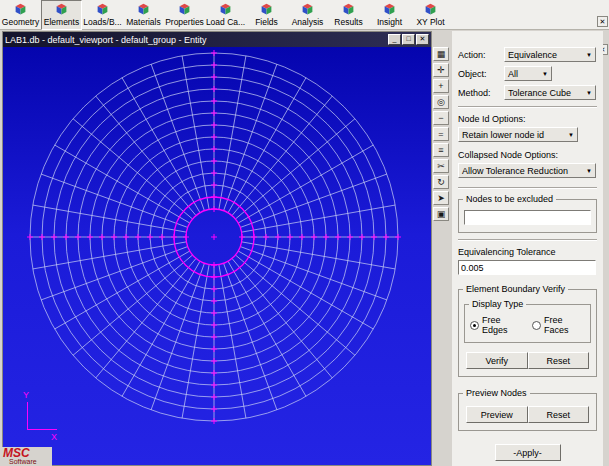 The width and height of the screenshot is (609, 466). I want to click on axis-triad: Y X, so click(41, 416).